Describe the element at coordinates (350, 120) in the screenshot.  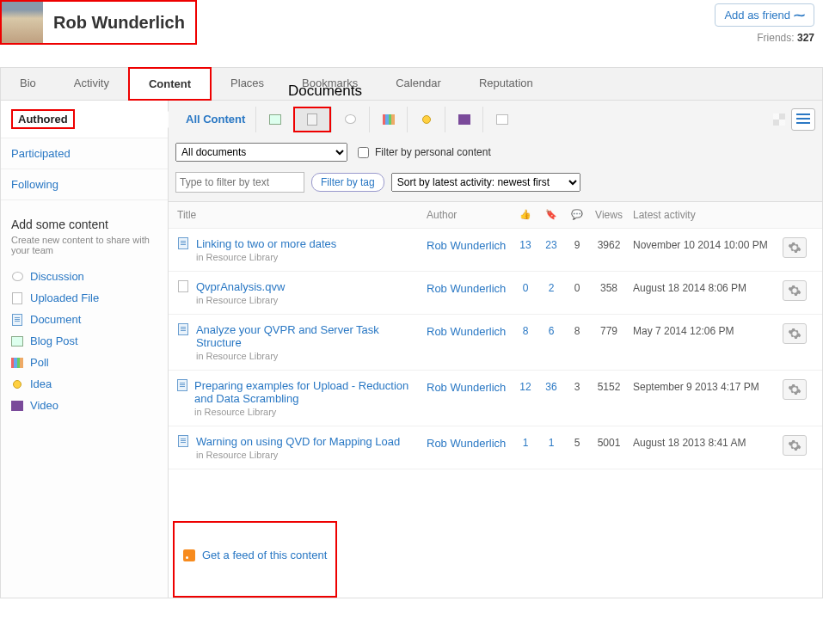
I see `filter-tab-discussion-icon` at that location.